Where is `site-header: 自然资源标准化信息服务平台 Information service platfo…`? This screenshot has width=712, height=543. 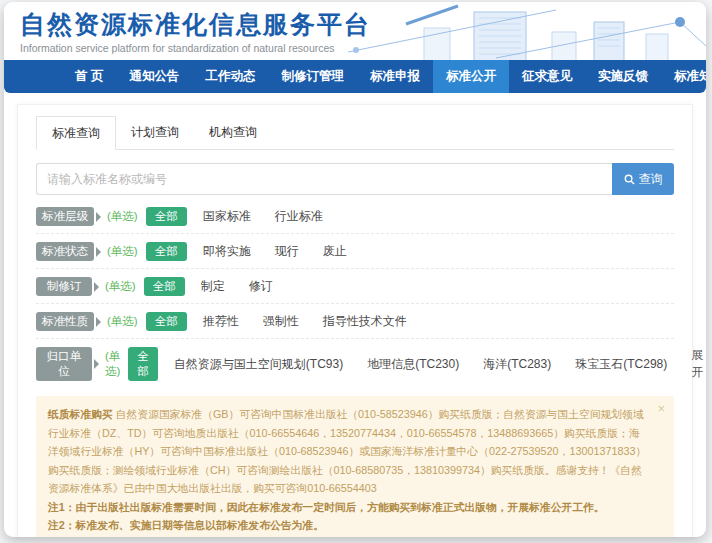 site-header: 自然资源标准化信息服务平台 Information service platfo… is located at coordinates (355, 31).